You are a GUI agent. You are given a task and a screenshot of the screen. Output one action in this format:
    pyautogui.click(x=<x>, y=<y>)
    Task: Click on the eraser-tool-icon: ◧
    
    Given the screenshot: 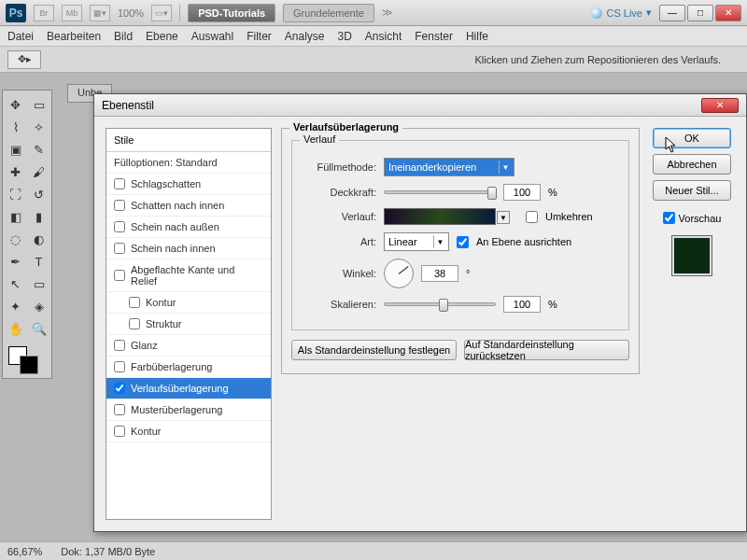 What is the action you would take?
    pyautogui.click(x=15, y=217)
    